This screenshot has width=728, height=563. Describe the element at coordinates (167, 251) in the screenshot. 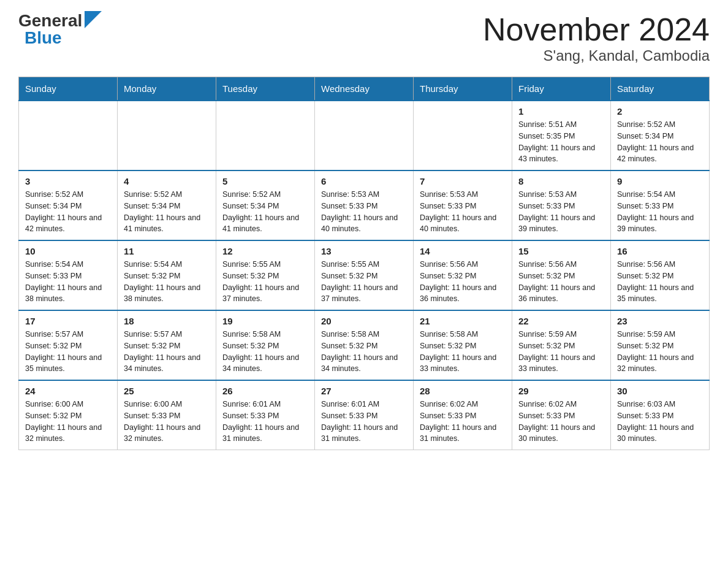

I see `day-number: 11` at that location.